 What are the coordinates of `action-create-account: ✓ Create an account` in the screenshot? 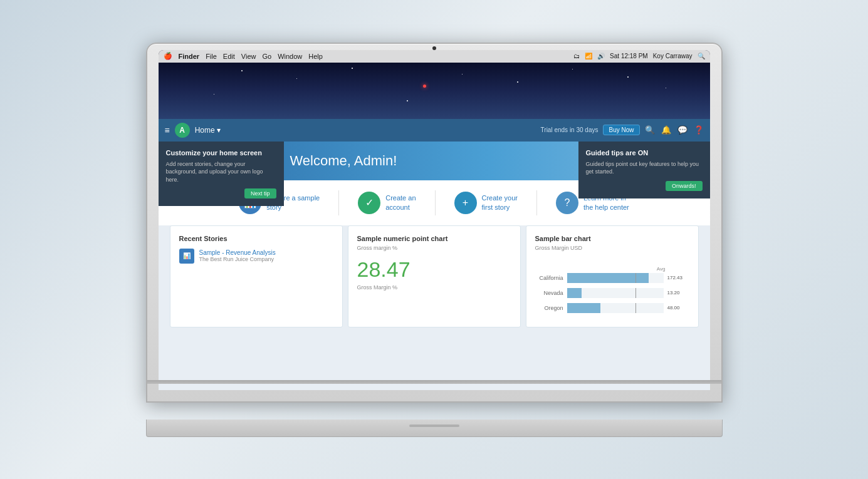 It's located at (387, 203).